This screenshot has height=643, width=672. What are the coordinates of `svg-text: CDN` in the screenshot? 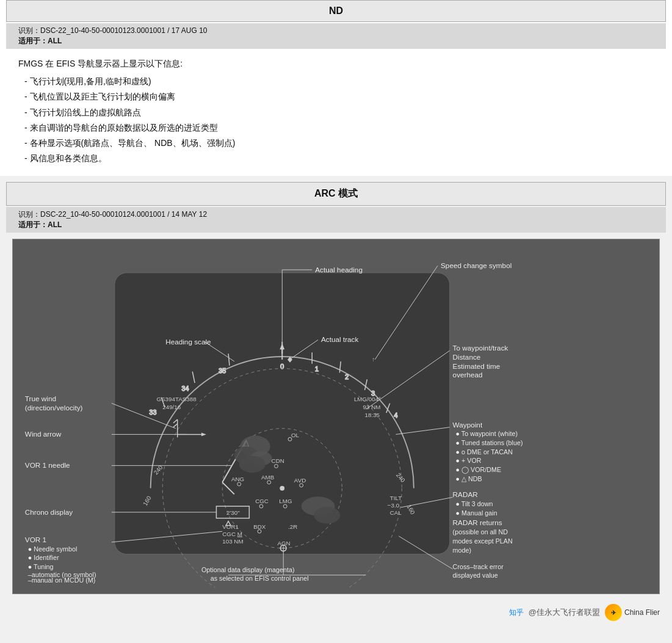 It's located at (278, 462).